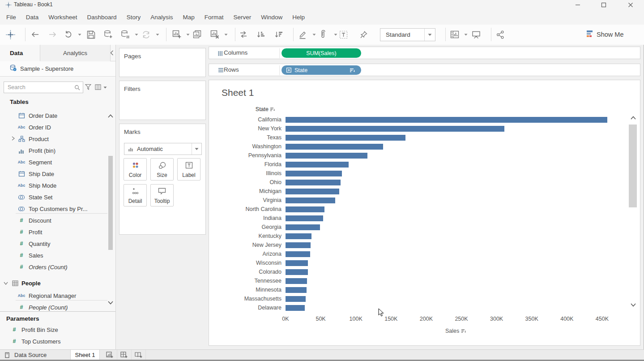 This screenshot has height=361, width=644. What do you see at coordinates (304, 219) in the screenshot?
I see `bar-indiana` at bounding box center [304, 219].